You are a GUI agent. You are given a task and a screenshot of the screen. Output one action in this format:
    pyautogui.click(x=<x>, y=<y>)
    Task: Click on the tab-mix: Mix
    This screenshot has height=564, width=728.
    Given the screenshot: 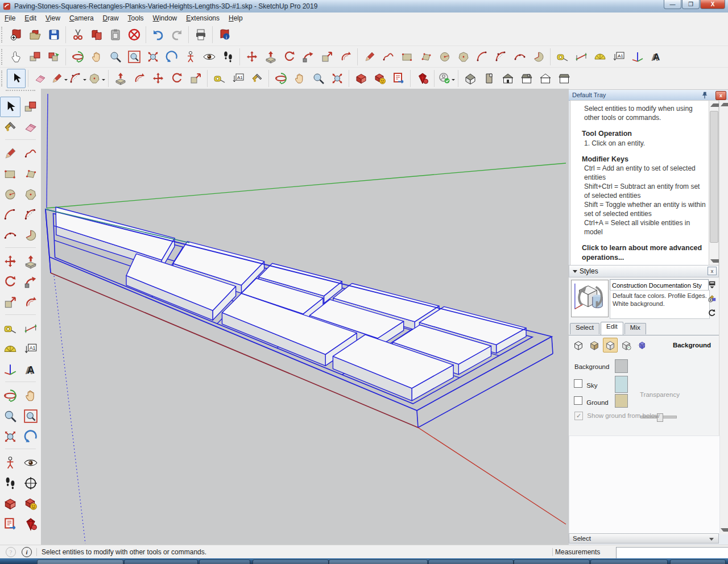 What is the action you would take?
    pyautogui.click(x=635, y=329)
    